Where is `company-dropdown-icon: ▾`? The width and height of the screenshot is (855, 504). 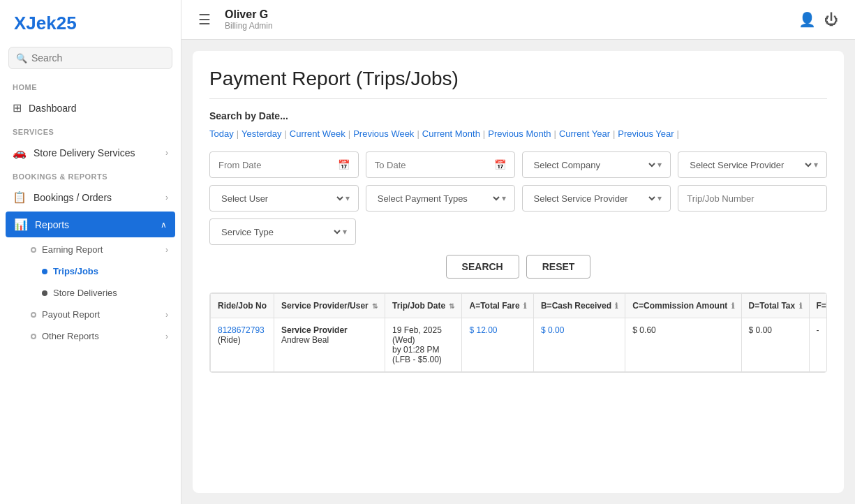 company-dropdown-icon: ▾ is located at coordinates (660, 165).